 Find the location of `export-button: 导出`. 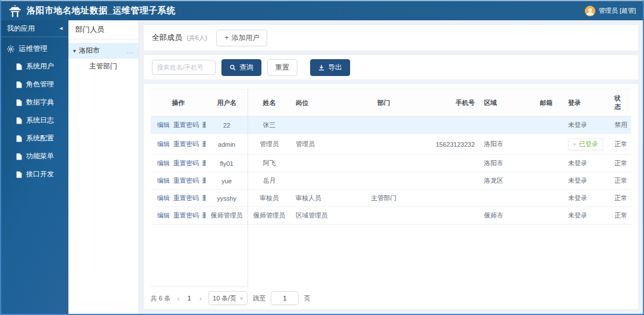

export-button: 导出 is located at coordinates (330, 67).